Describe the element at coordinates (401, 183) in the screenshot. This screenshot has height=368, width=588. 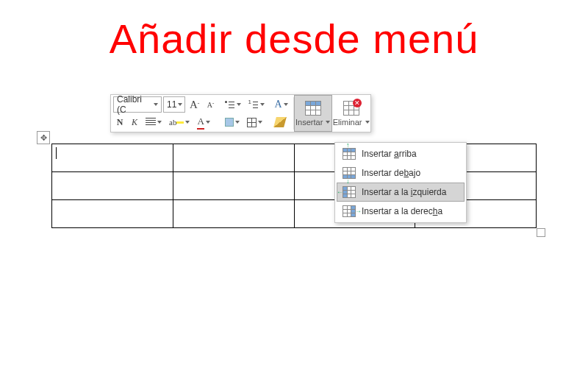
I see `insert-dropdown-menu: ↑Insertar arriba↓Insertar debajo←Inserta…` at that location.